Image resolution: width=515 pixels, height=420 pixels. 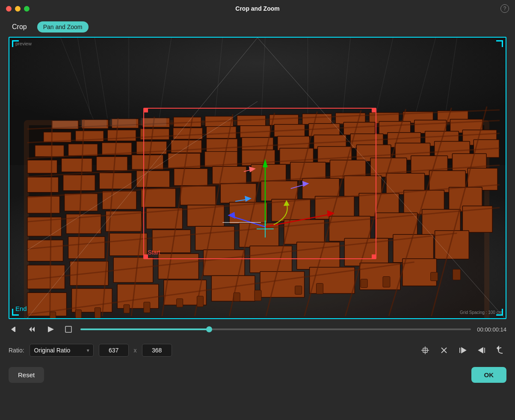 I want to click on step-back-button, so click(x=33, y=329).